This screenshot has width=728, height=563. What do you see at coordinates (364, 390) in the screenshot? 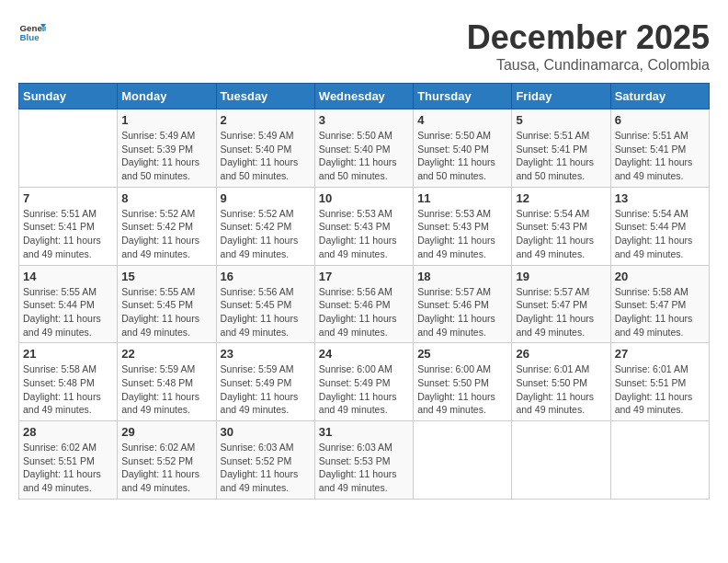
I see `day-info: Sunrise: 6:00 AM Sunset: 5:49 PM Dayligh…` at bounding box center [364, 390].